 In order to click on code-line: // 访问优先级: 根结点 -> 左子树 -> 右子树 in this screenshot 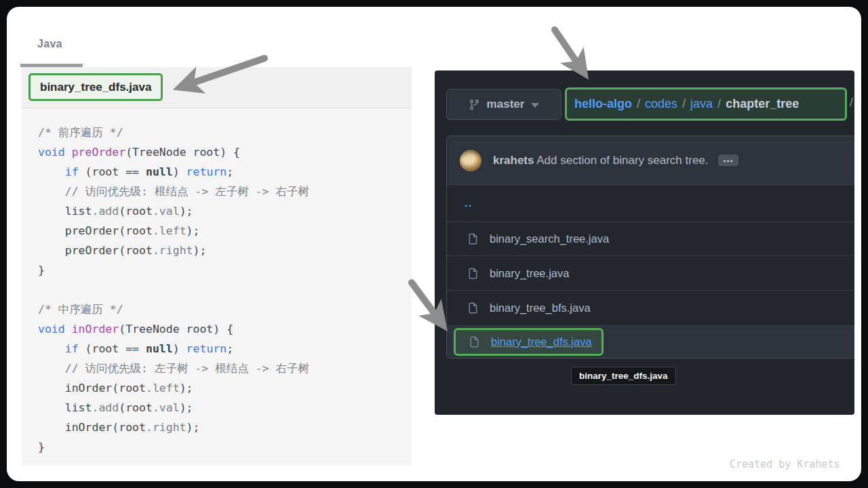, I will do `click(225, 191)`.